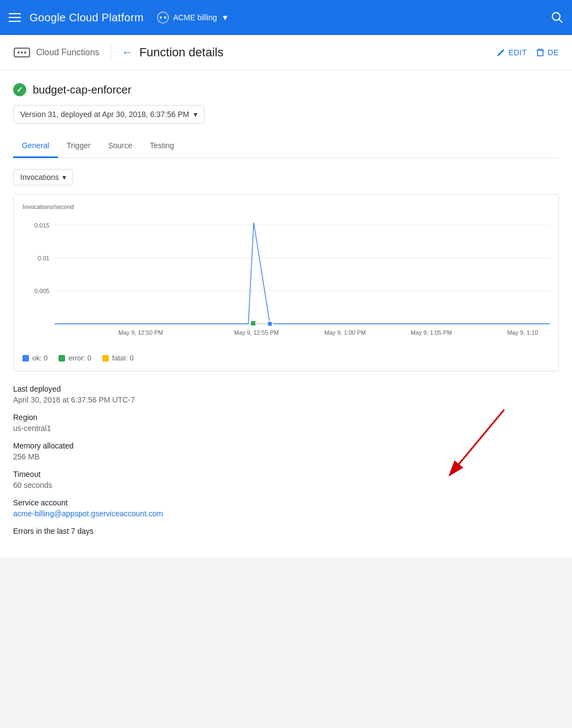 The image size is (572, 728). What do you see at coordinates (501, 53) in the screenshot?
I see `edit-icon` at bounding box center [501, 53].